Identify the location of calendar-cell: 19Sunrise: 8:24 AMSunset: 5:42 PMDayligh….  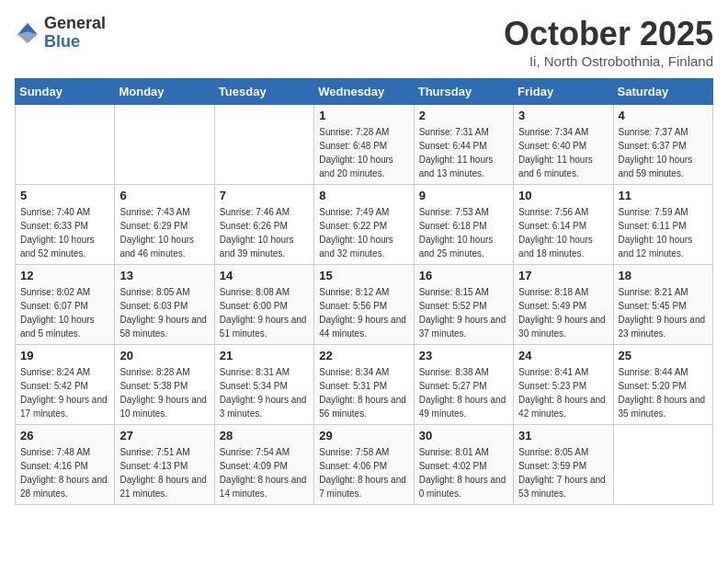
(65, 385).